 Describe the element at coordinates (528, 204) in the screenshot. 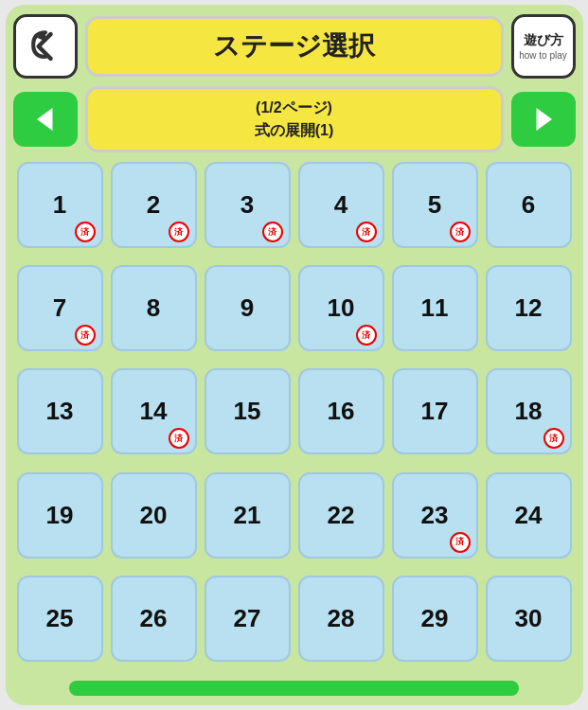

I see `stage-cell-6: 6` at that location.